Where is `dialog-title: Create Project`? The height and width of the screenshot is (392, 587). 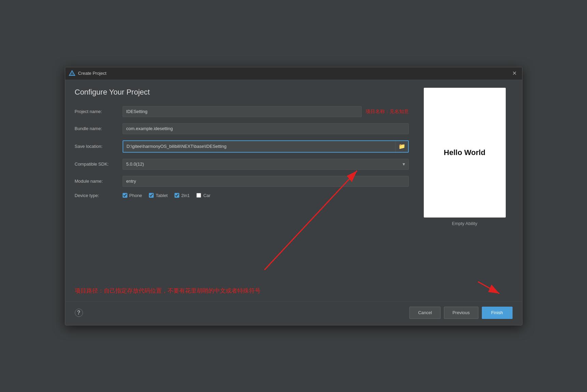
dialog-title: Create Project is located at coordinates (92, 73).